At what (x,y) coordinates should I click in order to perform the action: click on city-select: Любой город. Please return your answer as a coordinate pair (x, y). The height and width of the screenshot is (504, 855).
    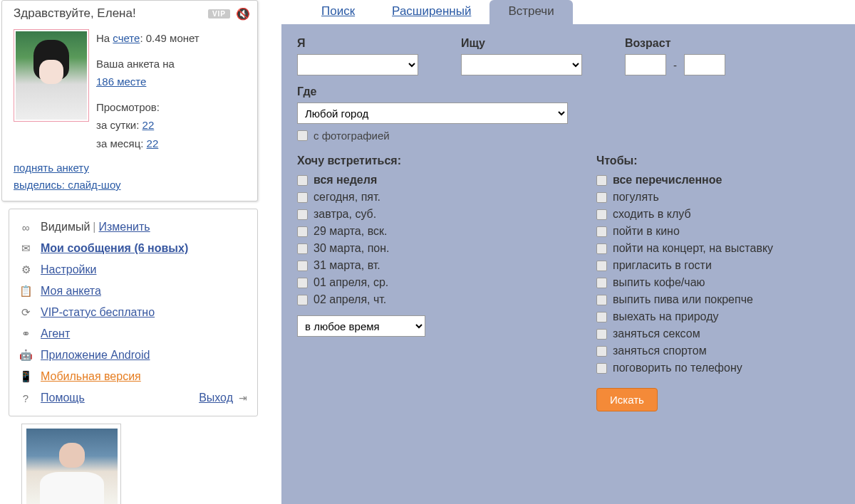
    Looking at the image, I should click on (432, 113).